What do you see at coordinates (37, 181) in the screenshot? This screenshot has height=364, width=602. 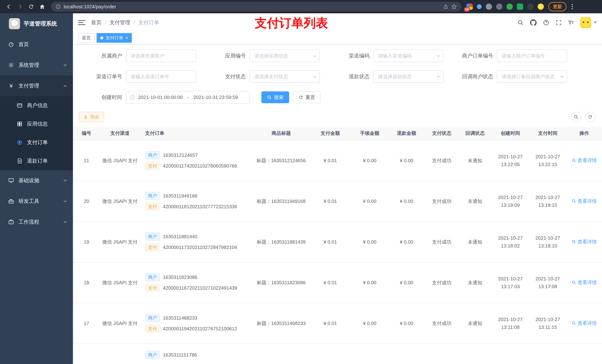 I see `sidebar-item-infra: 基础设施` at bounding box center [37, 181].